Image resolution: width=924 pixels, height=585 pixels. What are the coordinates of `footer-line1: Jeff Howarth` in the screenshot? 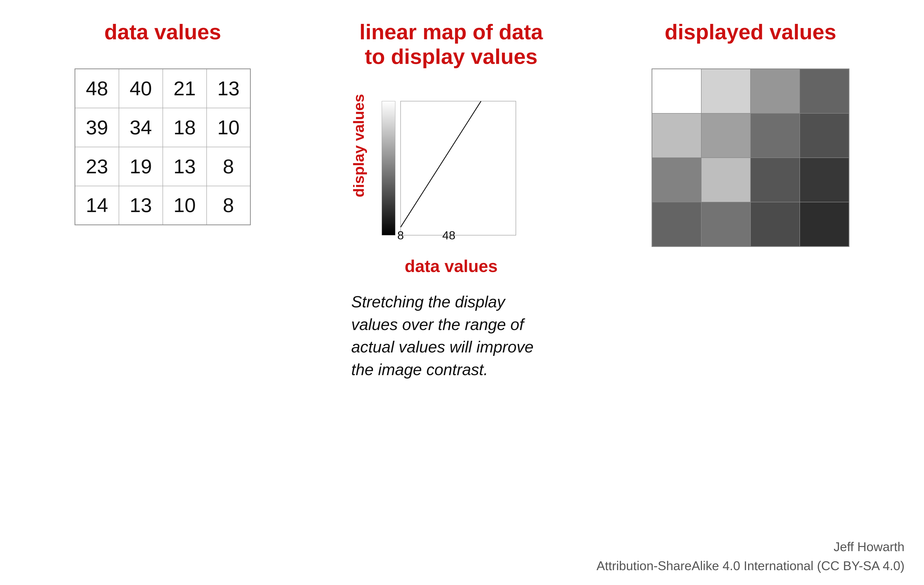 It's located at (452, 547).